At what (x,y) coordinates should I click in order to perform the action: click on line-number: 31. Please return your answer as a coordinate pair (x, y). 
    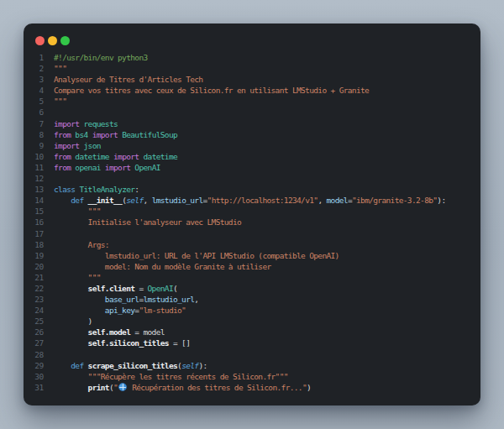
    Looking at the image, I should click on (34, 388).